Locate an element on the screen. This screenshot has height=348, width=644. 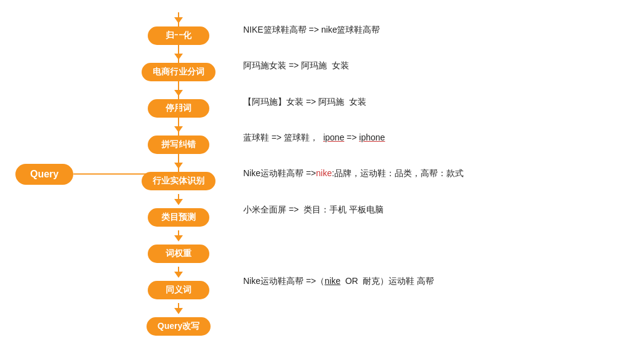
arrow-after-entity-recog is located at coordinates (179, 200).